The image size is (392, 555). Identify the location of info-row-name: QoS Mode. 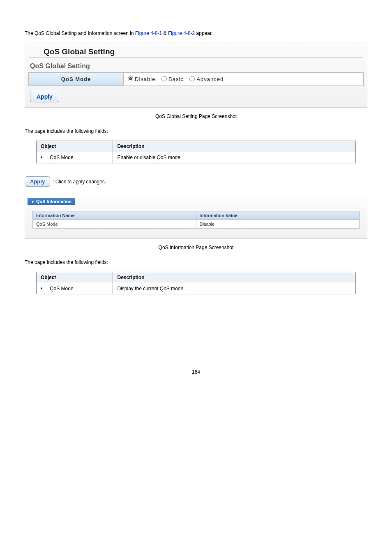
(115, 224).